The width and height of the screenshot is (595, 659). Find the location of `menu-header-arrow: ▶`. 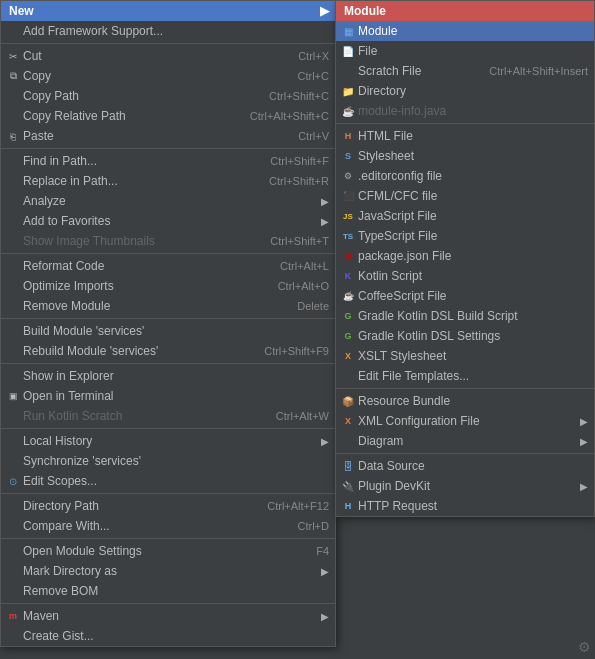

menu-header-arrow: ▶ is located at coordinates (324, 11).